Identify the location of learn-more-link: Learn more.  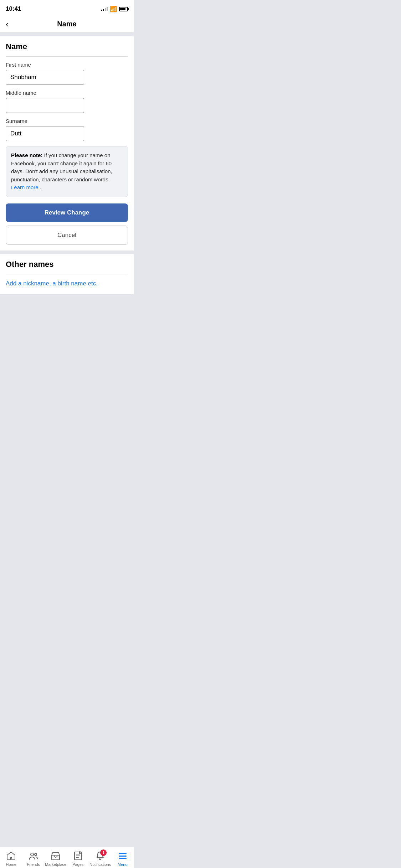
(26, 187).